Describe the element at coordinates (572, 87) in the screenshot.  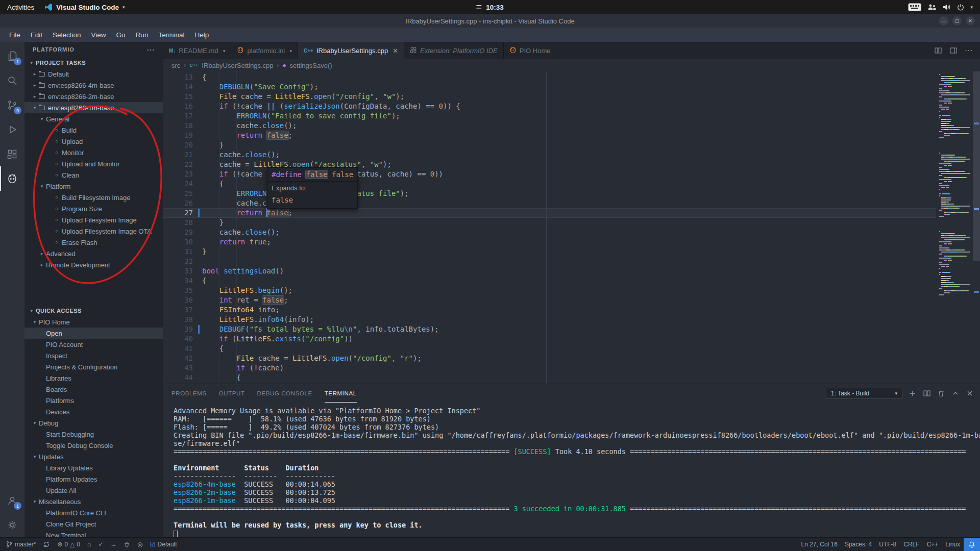
I see `code-line-14: 14 DEBUGLN("Save Config");` at that location.